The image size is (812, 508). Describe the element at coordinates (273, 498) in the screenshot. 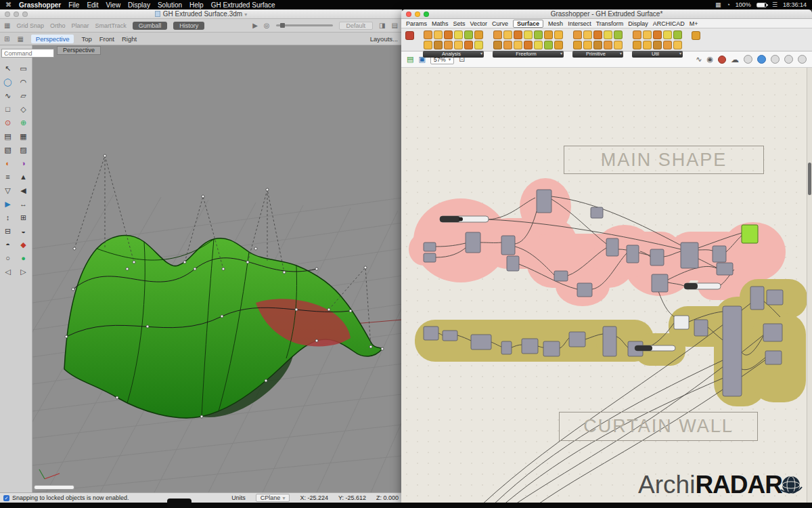

I see `cplane-dropdown: CPlane` at that location.